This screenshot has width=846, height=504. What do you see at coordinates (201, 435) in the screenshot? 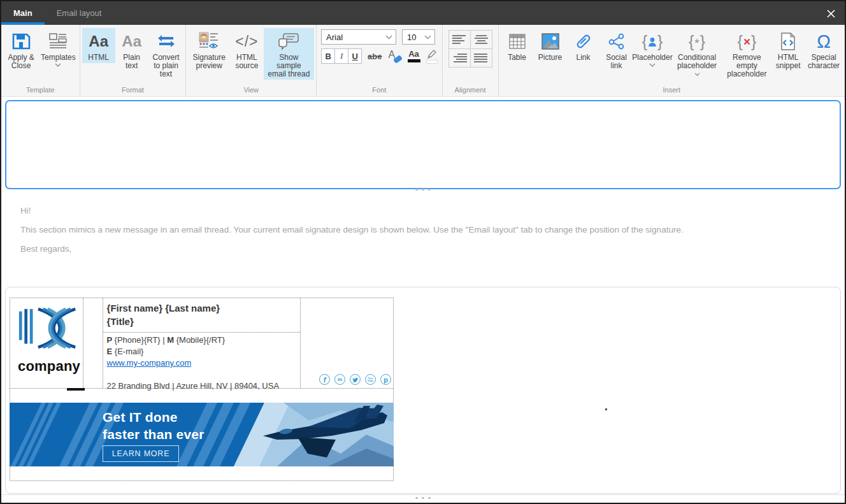
I see `promo-banner: Get IT done faster than ever LEARN MORE` at bounding box center [201, 435].